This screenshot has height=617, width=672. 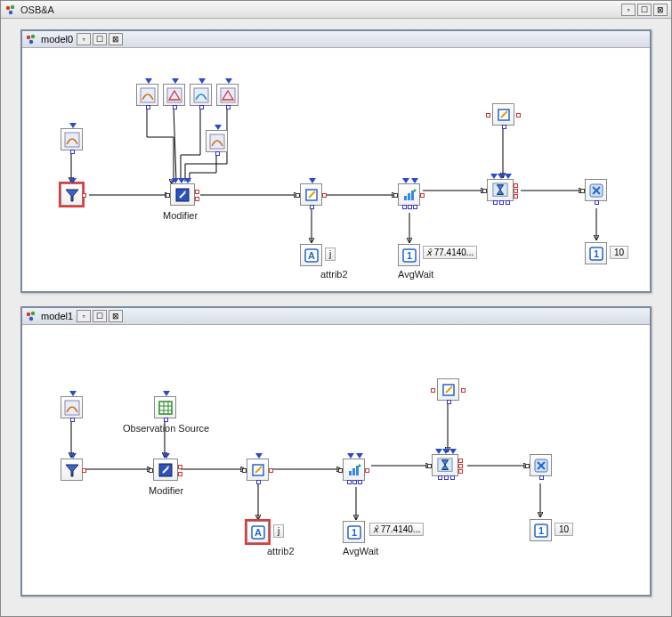 What do you see at coordinates (644, 10) in the screenshot?
I see `maximize-button: ☐` at bounding box center [644, 10].